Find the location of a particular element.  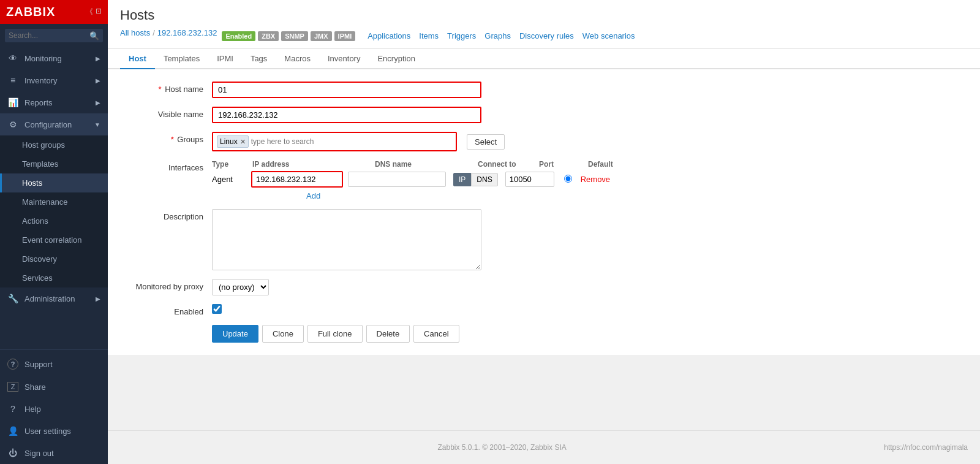

chevron-down-icon: ▼ is located at coordinates (97, 125).